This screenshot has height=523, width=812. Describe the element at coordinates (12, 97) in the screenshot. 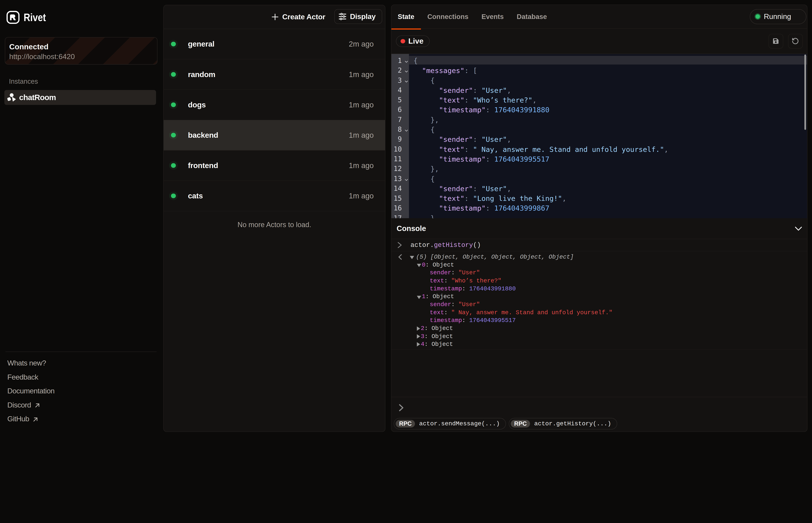

I see `actor-icon` at that location.